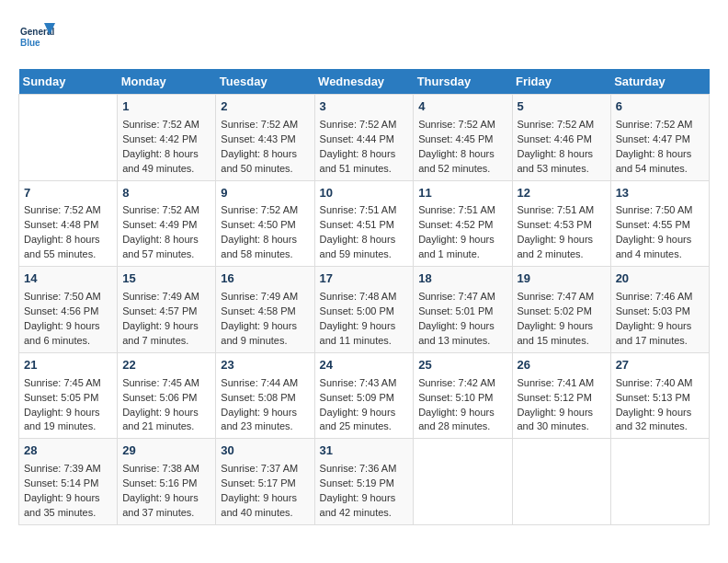  What do you see at coordinates (562, 107) in the screenshot?
I see `day-number: 5` at bounding box center [562, 107].